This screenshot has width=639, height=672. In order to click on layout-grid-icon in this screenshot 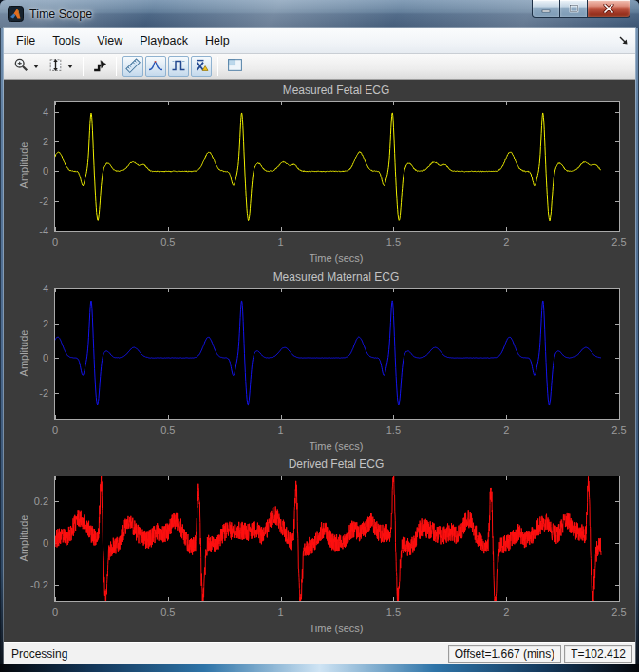, I will do `click(235, 66)`.